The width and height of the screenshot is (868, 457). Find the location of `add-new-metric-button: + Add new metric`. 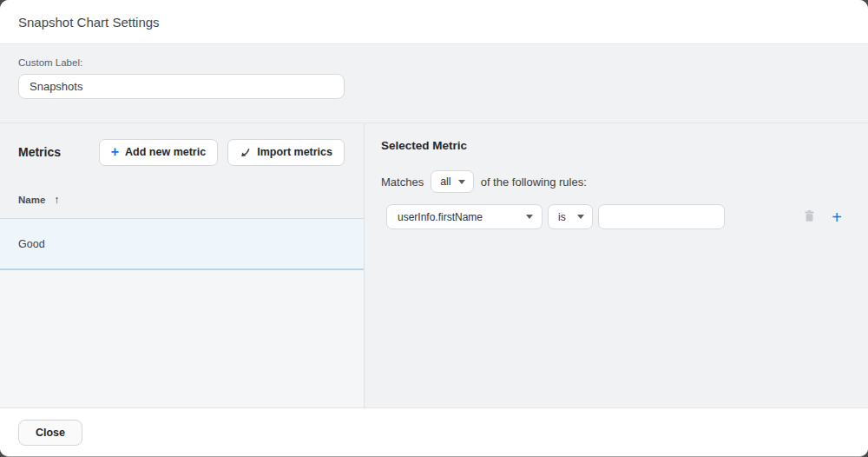

add-new-metric-button: + Add new metric is located at coordinates (158, 153).